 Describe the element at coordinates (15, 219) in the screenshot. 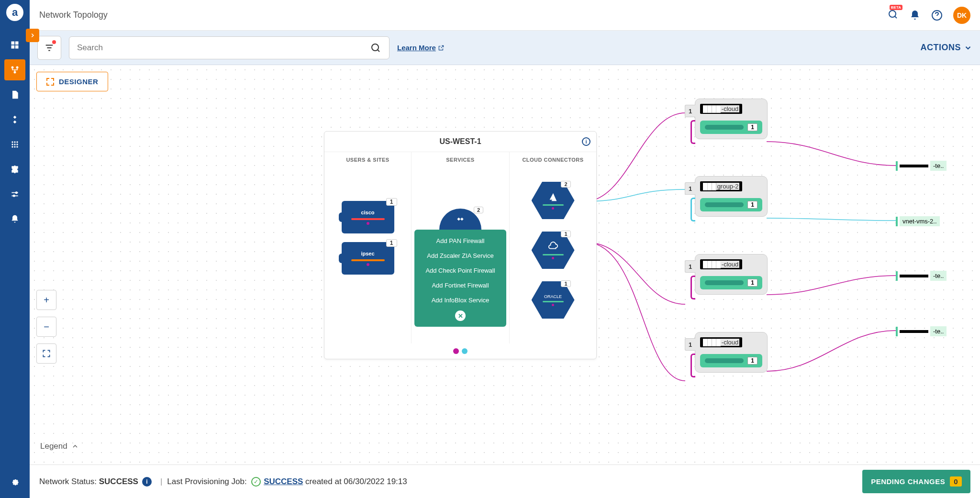

I see `bell-icon` at that location.